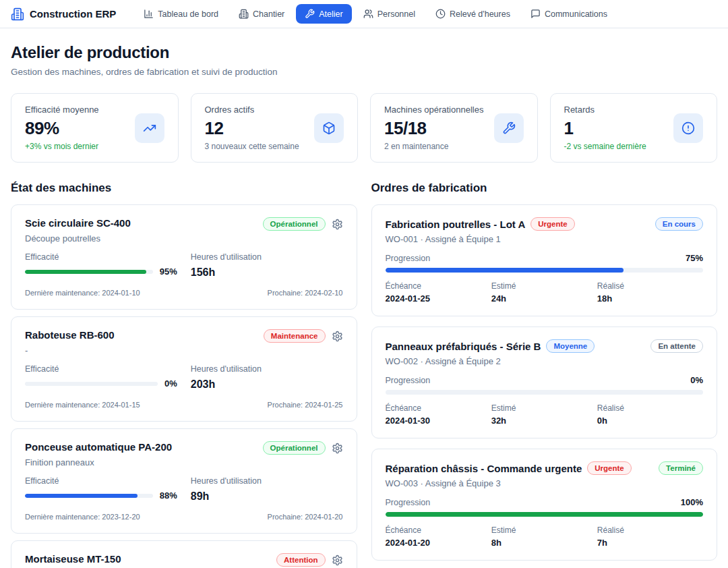 This screenshot has width=728, height=568. What do you see at coordinates (101, 481) in the screenshot?
I see `machine-efficiency-label: Efficacité` at bounding box center [101, 481].